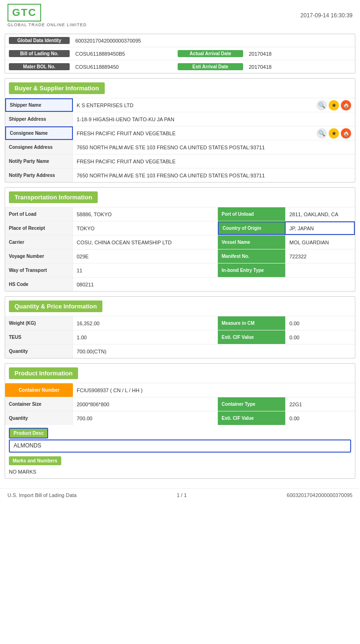 The width and height of the screenshot is (360, 644). What do you see at coordinates (252, 242) in the screenshot?
I see `vessel-name-label: Vessel Name` at bounding box center [252, 242].